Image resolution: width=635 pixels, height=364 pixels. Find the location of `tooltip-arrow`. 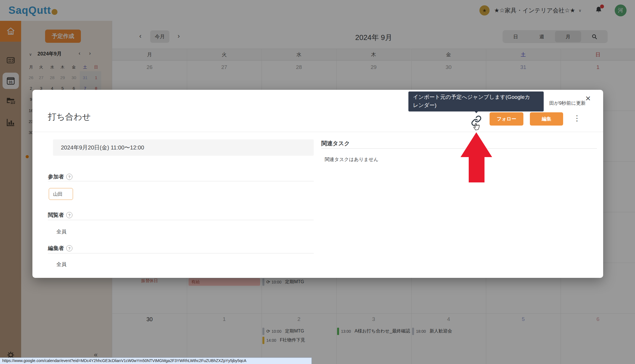

tooltip-arrow is located at coordinates (476, 113).